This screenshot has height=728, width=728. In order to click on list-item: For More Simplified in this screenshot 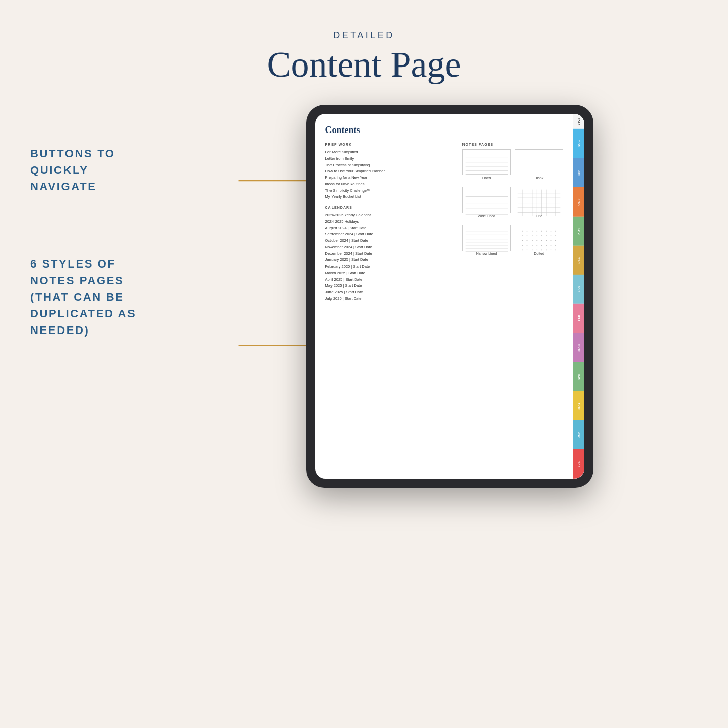, I will do `click(390, 152)`.